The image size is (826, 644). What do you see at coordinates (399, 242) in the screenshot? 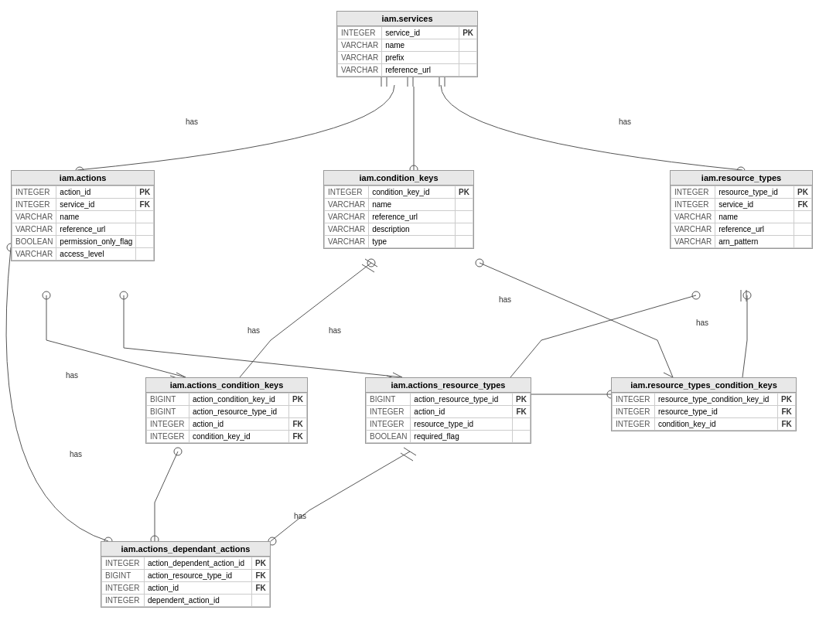
I see `table-row: VARCHARtype` at bounding box center [399, 242].